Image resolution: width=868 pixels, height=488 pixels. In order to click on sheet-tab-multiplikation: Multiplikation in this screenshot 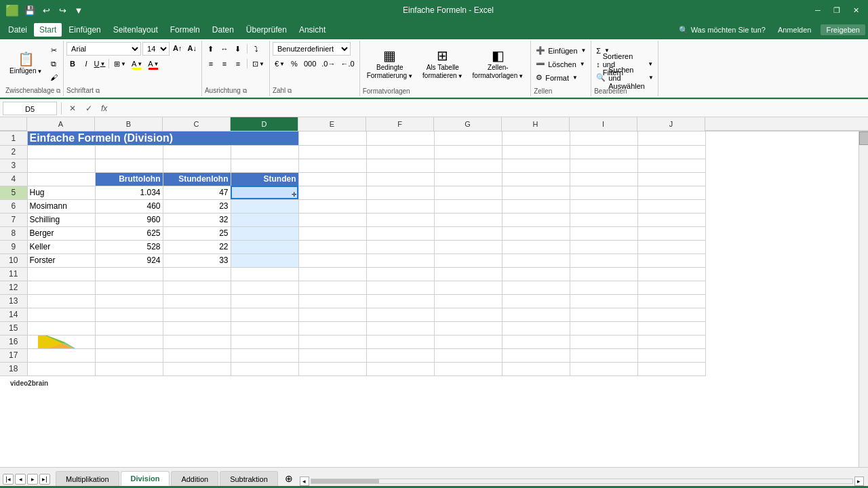, I will do `click(87, 479)`.